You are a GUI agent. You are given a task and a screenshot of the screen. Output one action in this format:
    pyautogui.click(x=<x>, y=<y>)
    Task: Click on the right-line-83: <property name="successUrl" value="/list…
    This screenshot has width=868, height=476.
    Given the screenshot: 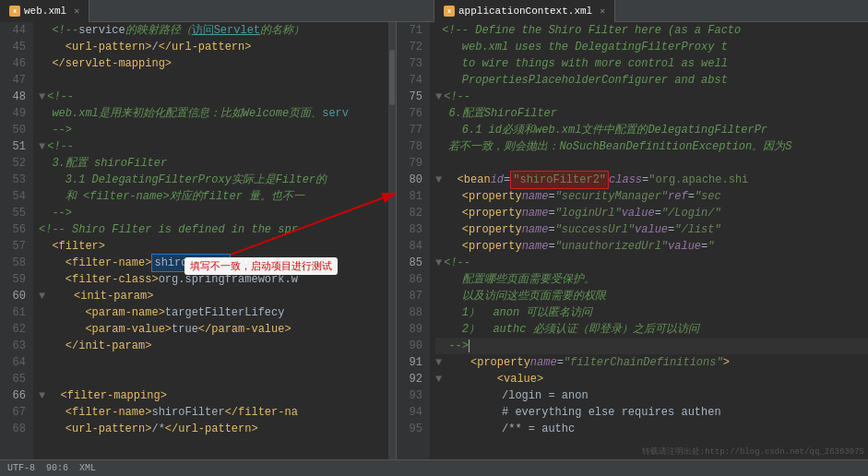 What is the action you would take?
    pyautogui.click(x=651, y=230)
    